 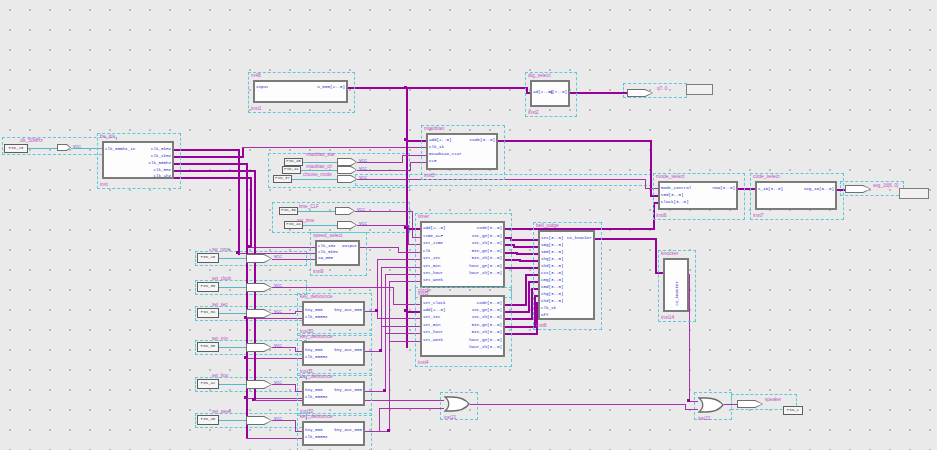 I want to click on chip-pin-set_min: PIN_36, so click(x=208, y=347).